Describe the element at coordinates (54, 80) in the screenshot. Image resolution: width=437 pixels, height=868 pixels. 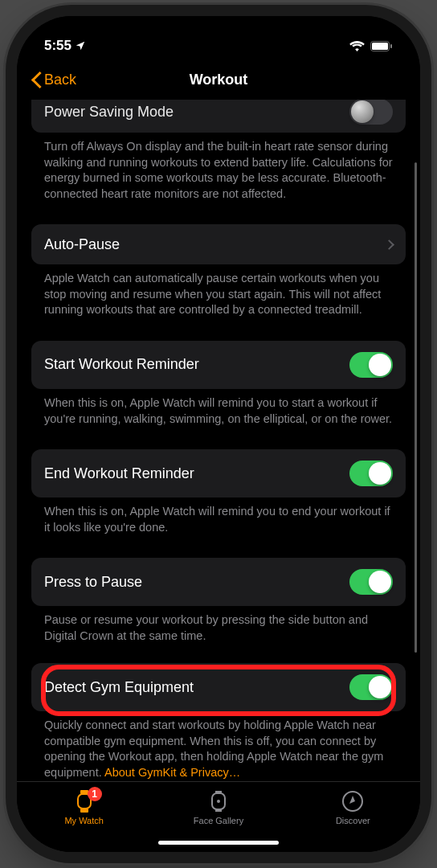
I see `back-button: Back` at that location.